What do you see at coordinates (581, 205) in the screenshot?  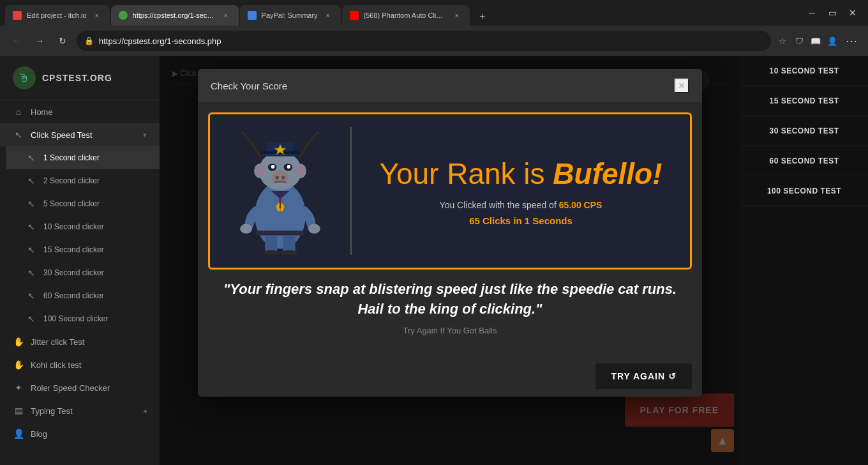 I see `cps-value: 65.00 CPS` at bounding box center [581, 205].